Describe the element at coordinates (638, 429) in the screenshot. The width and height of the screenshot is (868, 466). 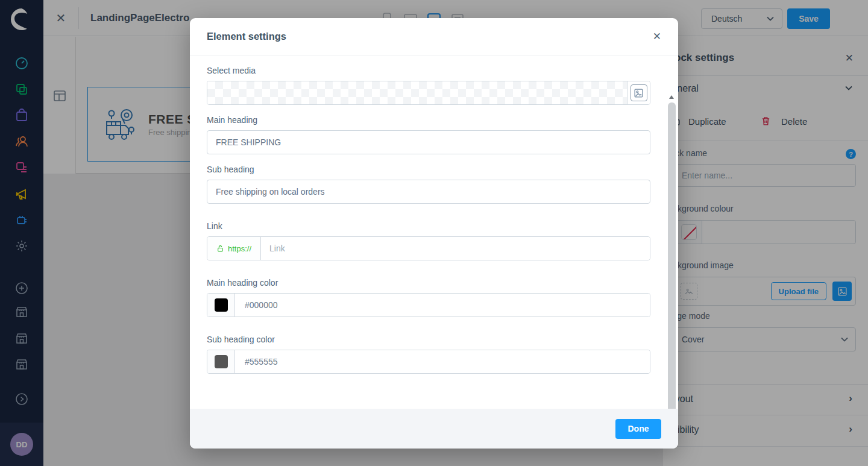
I see `done-button: Done` at that location.